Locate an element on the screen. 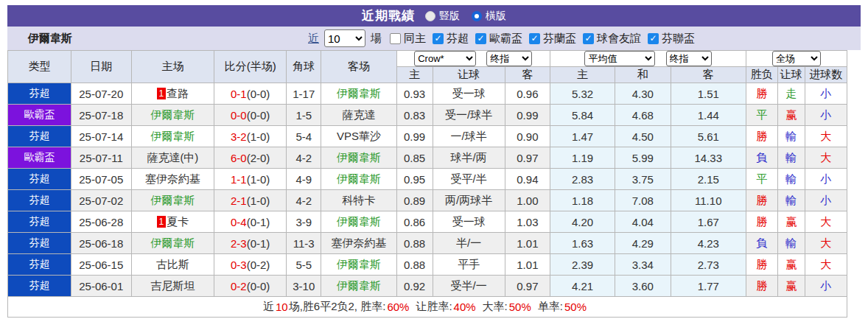 The width and height of the screenshot is (868, 319). handicap-home-odds: 0.99 is located at coordinates (414, 137).